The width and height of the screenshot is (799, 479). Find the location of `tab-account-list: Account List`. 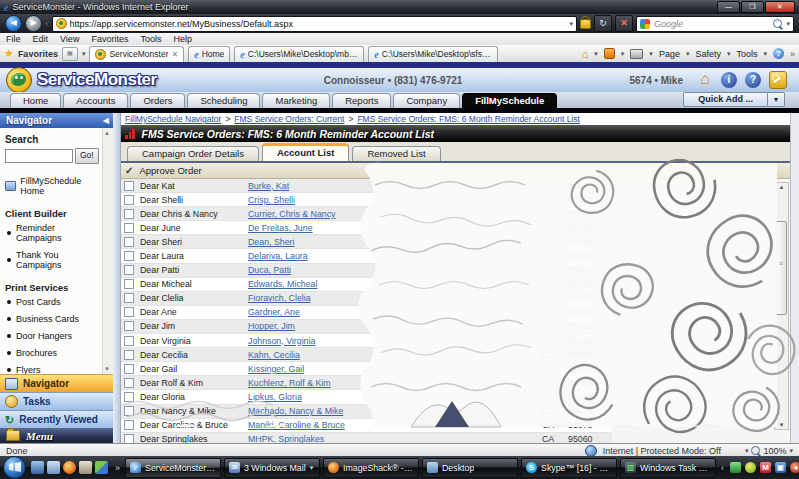

tab-account-list: Account List is located at coordinates (306, 152).